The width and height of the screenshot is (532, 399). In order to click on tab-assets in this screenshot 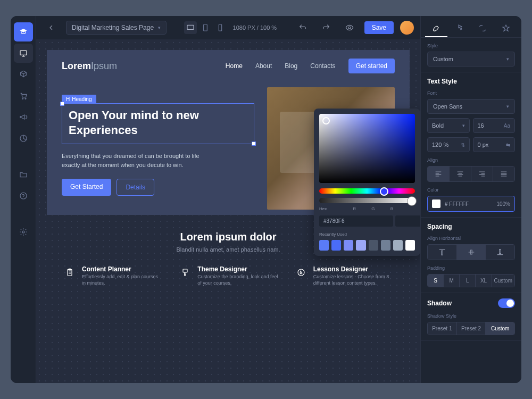, I will do `click(506, 29)`.